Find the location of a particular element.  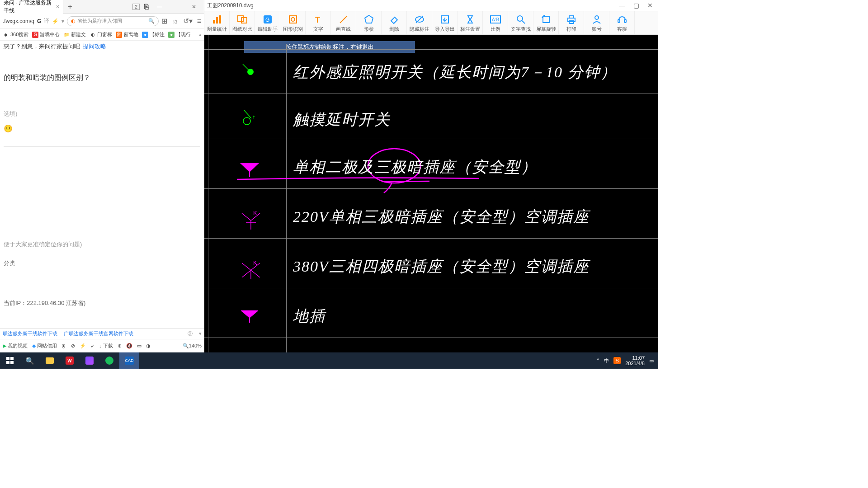

taskbar-explorer is located at coordinates (50, 361).